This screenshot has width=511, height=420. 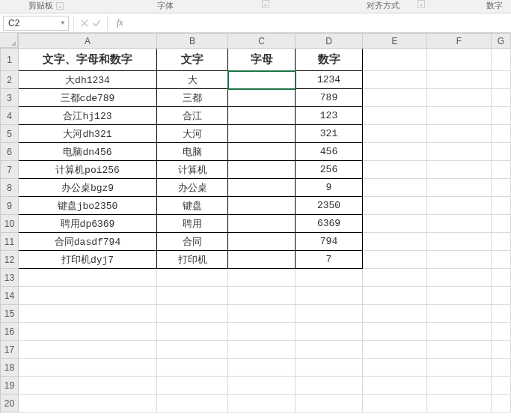 I want to click on cell-B9: 键盘, so click(x=193, y=206).